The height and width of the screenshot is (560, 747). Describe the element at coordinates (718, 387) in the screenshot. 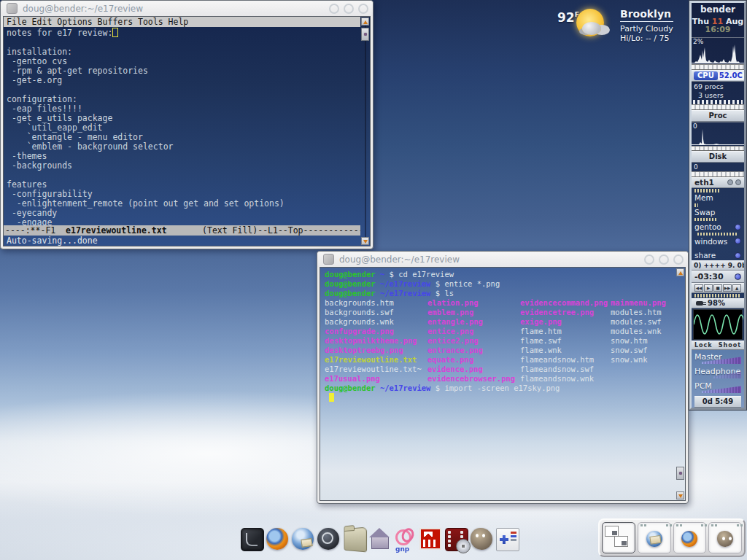

I see `mixer-pcm: PCM` at that location.